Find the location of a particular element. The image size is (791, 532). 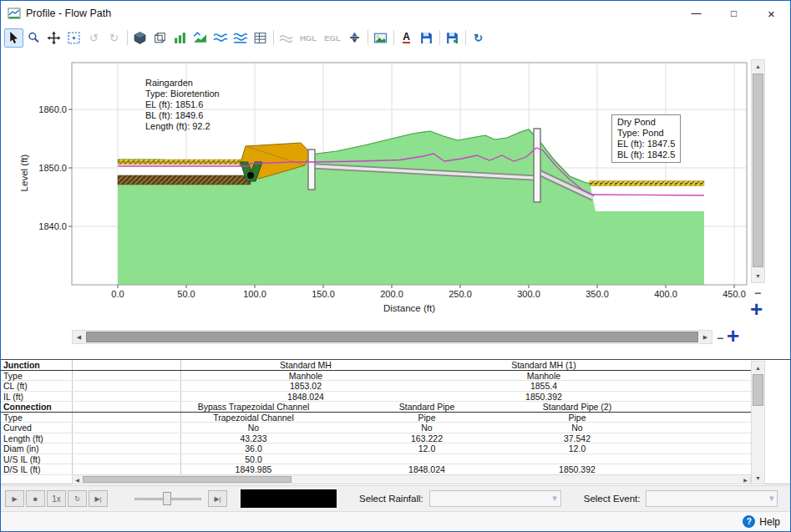

cell: Bypass Trapezoidal Channel is located at coordinates (254, 407).